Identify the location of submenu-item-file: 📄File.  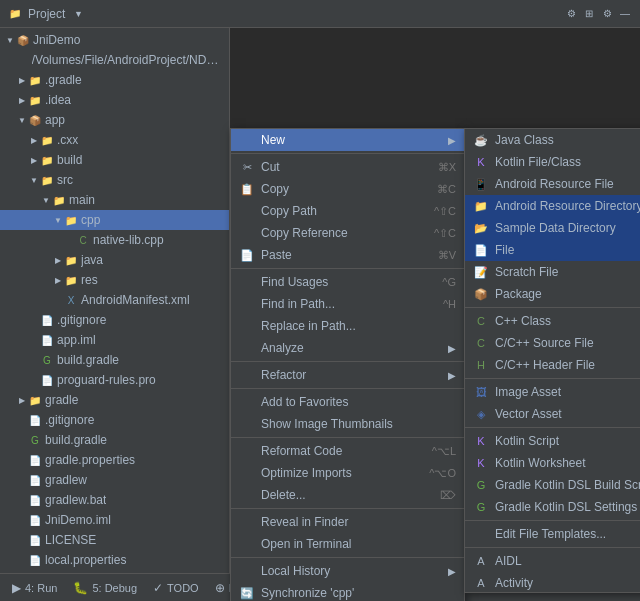
(552, 250).